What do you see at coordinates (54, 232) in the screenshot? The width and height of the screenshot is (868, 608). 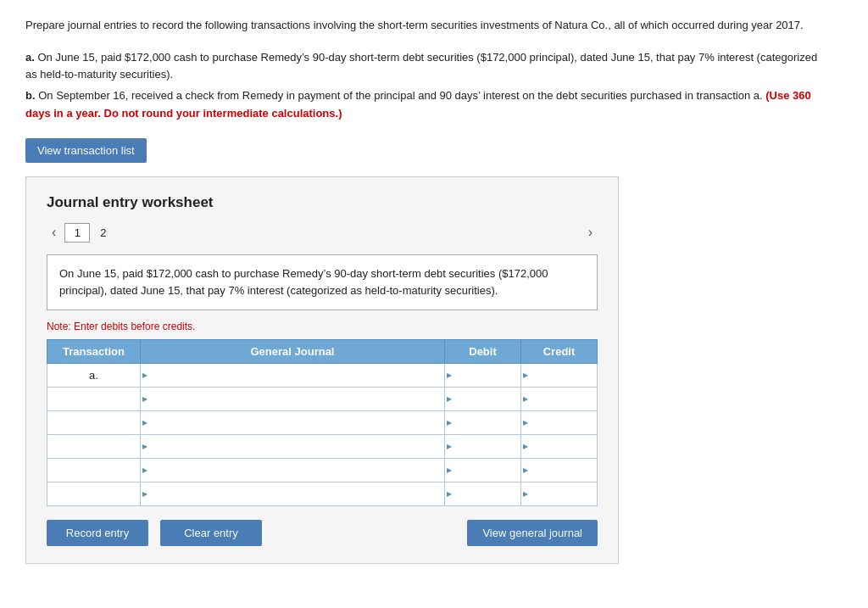 I see `tab-prev-button: ‹` at bounding box center [54, 232].